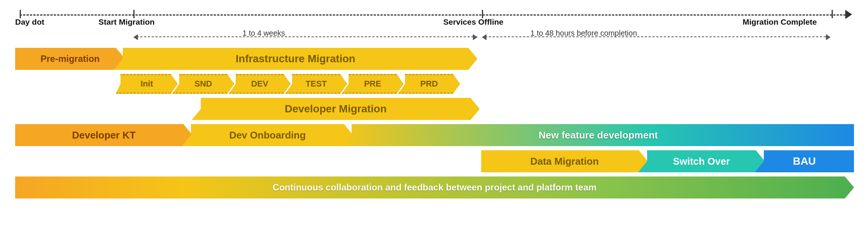 The height and width of the screenshot is (252, 868). I want to click on continuous-collab-label: Continuous collaboration and feedback be…, so click(435, 187).